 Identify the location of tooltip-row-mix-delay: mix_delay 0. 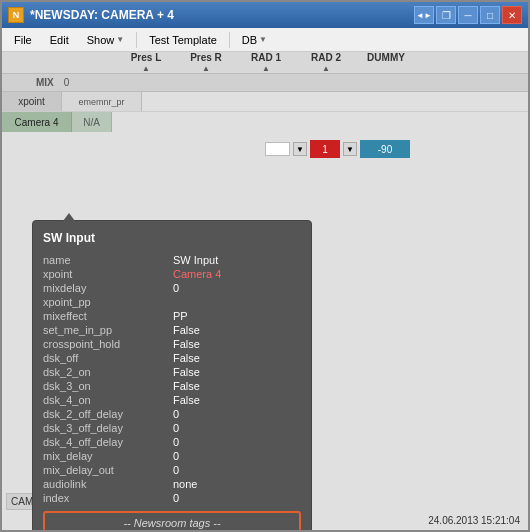
(172, 456).